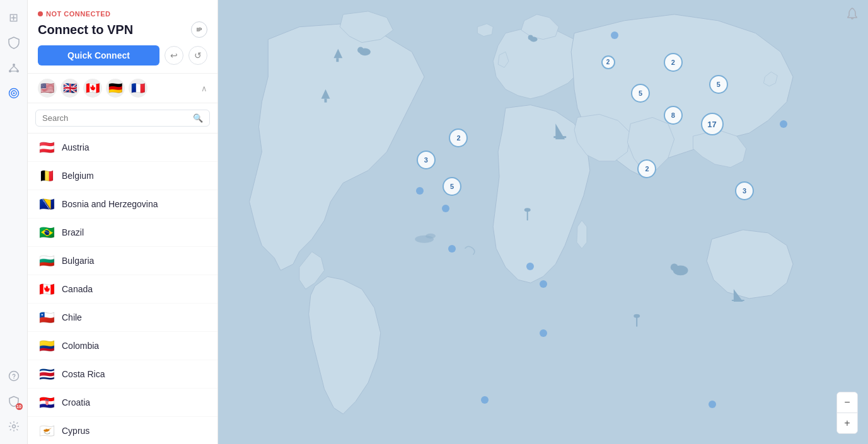 The width and height of the screenshot is (868, 444). What do you see at coordinates (122, 147) in the screenshot?
I see `country-item: 🇦🇹Austria` at bounding box center [122, 147].